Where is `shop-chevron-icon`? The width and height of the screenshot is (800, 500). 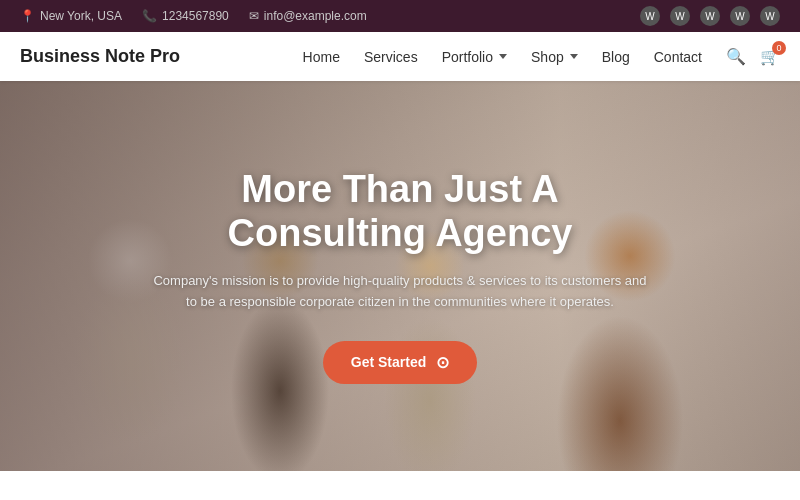
shop-chevron-icon is located at coordinates (574, 56).